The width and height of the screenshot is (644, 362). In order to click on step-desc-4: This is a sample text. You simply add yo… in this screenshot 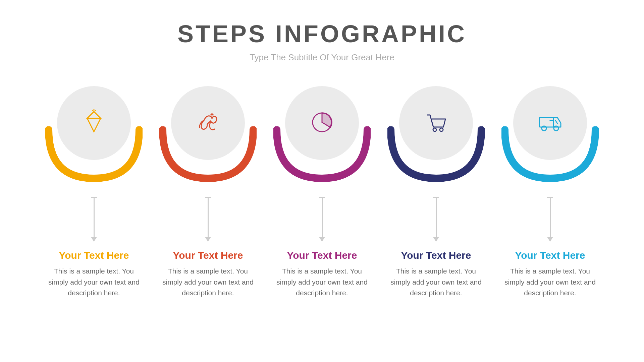, I will do `click(436, 282)`.